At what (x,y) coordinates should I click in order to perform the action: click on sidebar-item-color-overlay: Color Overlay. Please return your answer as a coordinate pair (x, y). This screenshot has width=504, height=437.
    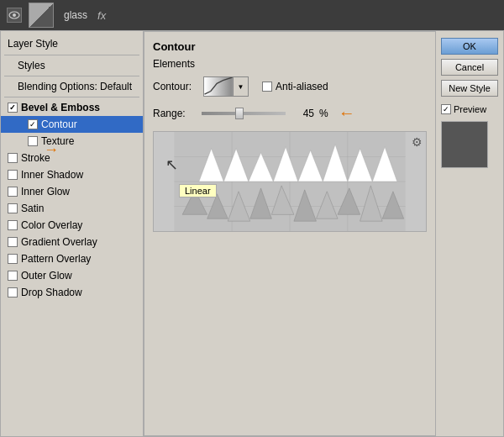
    Looking at the image, I should click on (72, 225).